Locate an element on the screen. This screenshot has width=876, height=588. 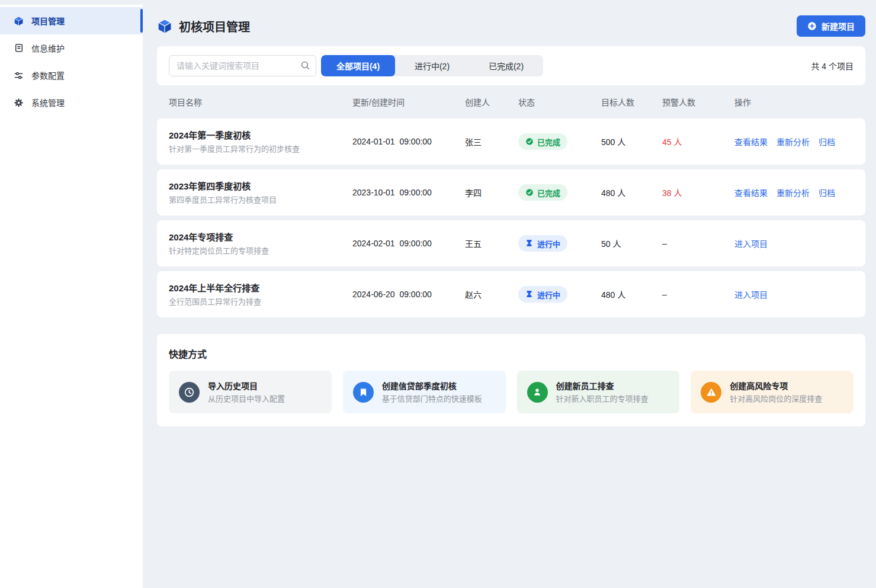
shortcut-text: 创建信贷部季度初核 基于信贷部门特点的快速模板 is located at coordinates (432, 392).